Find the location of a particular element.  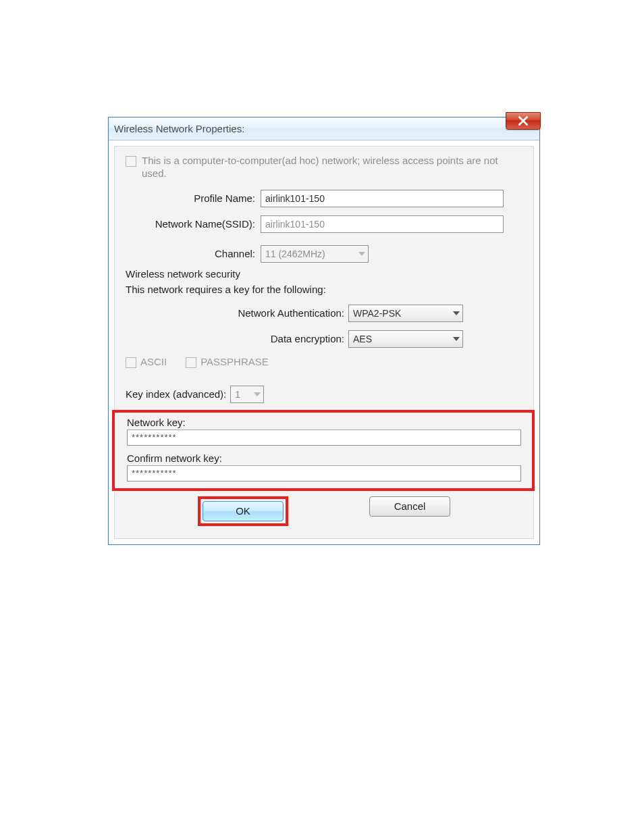

confirm-key-input is located at coordinates (324, 473).